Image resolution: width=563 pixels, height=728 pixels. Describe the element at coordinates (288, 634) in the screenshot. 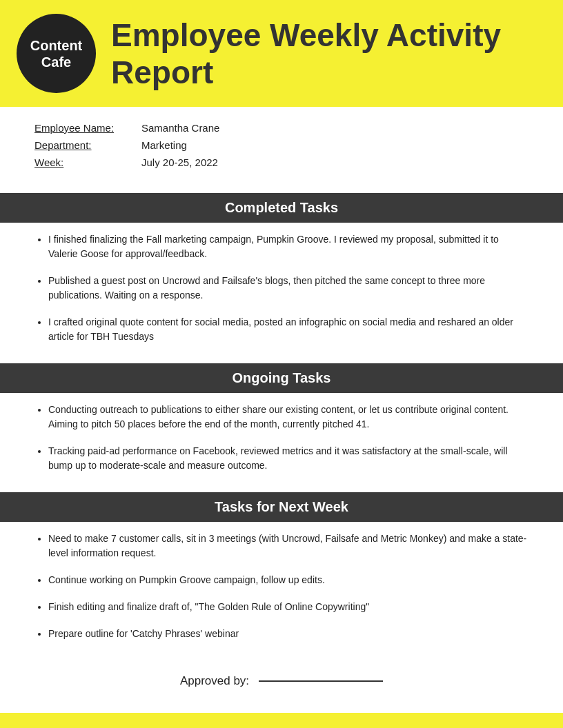

I see `list-item: Prepare outline for 'Catchy Phrases' web…` at that location.